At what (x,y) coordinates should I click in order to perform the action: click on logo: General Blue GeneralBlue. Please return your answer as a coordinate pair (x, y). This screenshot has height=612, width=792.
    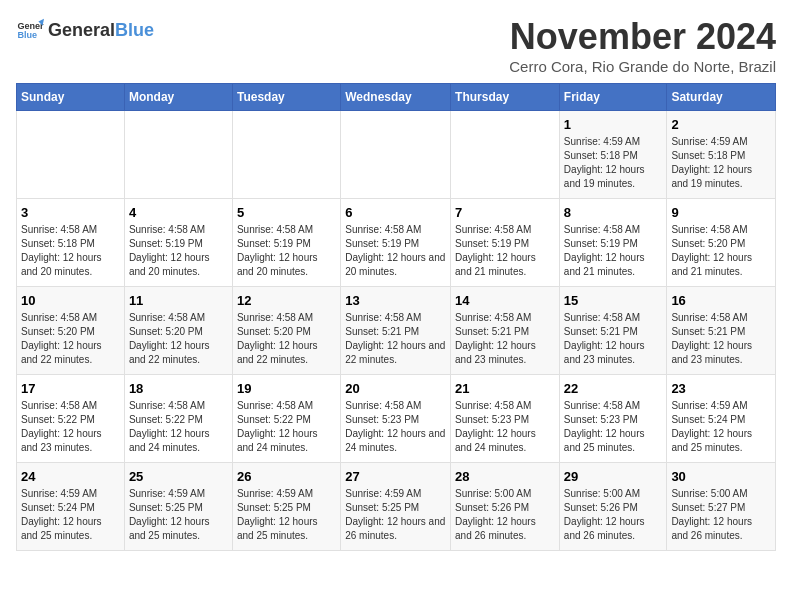
    Looking at the image, I should click on (85, 30).